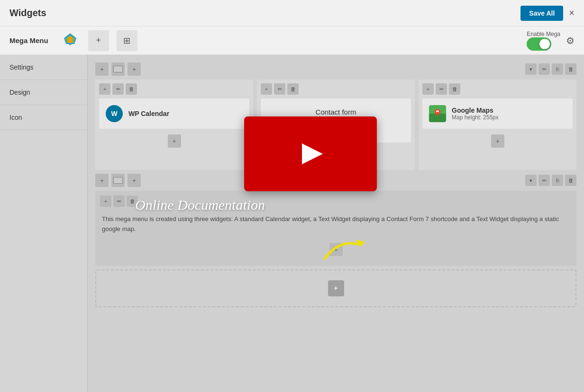 The height and width of the screenshot is (392, 584). I want to click on grid-icon: ⊞, so click(127, 41).